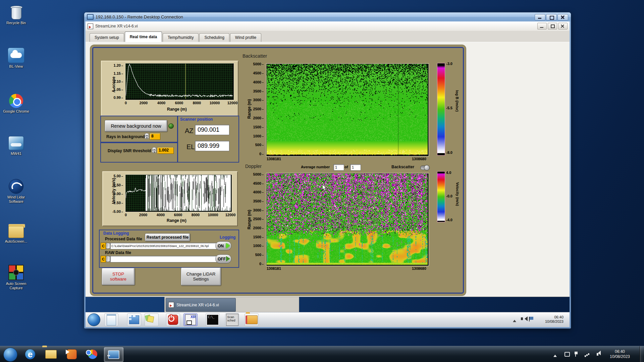  What do you see at coordinates (356, 168) in the screenshot?
I see `average-number-field-2: 1` at bounding box center [356, 168].